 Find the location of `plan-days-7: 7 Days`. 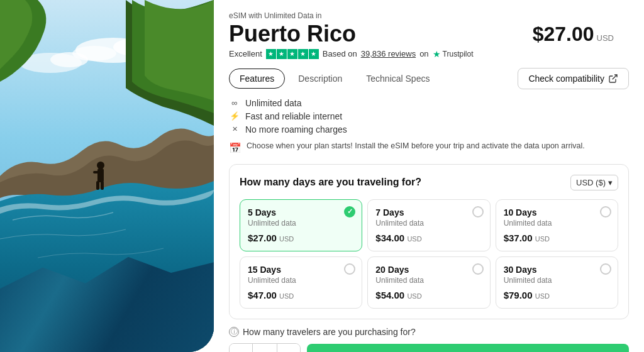

plan-days-7: 7 Days is located at coordinates (429, 212).